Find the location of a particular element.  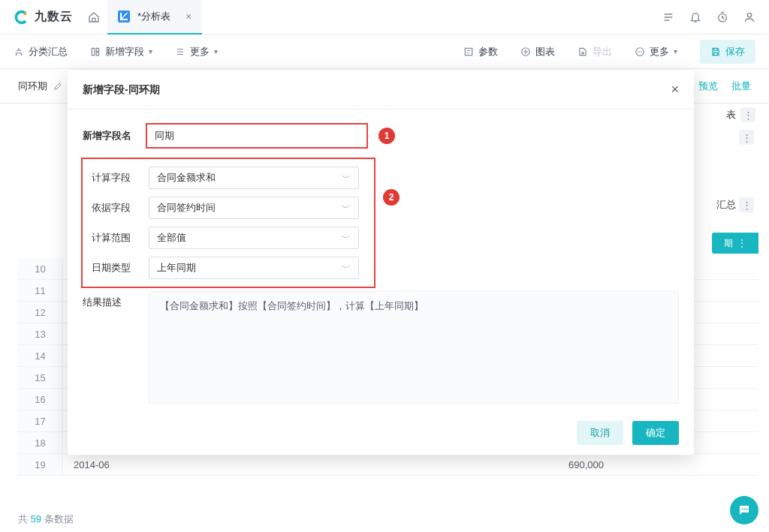

config-group: 2 计算字段 合同金额求和﹀ 依据字段 合同签约时间﹀ 计算范围 is located at coordinates (228, 223).